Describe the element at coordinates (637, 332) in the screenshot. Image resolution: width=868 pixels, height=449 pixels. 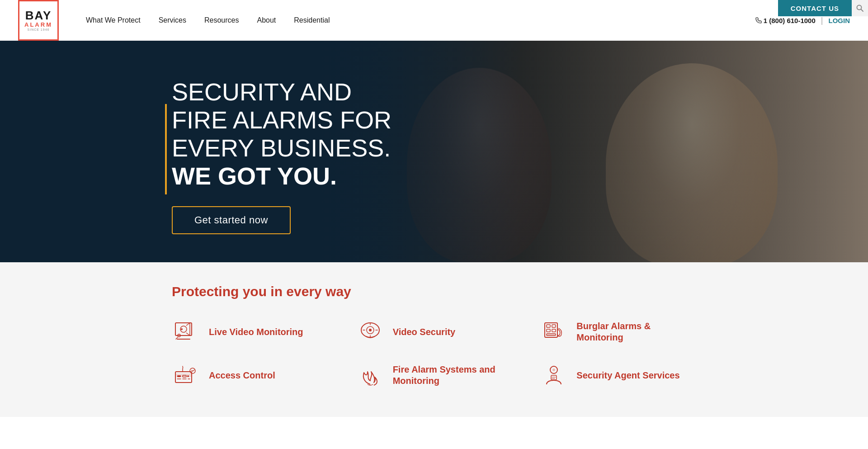
I see `service-burglar-alarm-label: Burglar Alarms & Monitoring` at that location.